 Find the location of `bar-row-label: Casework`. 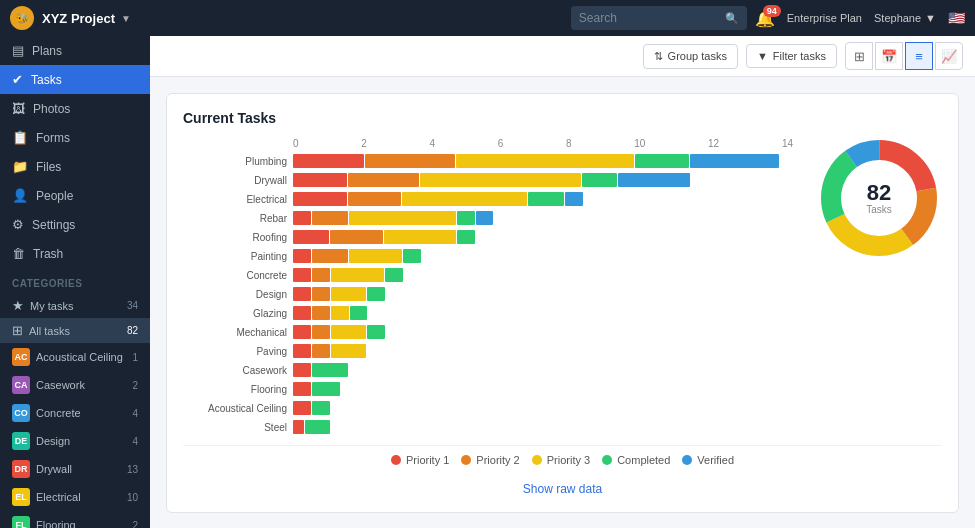

bar-row-label: Casework is located at coordinates (235, 370).